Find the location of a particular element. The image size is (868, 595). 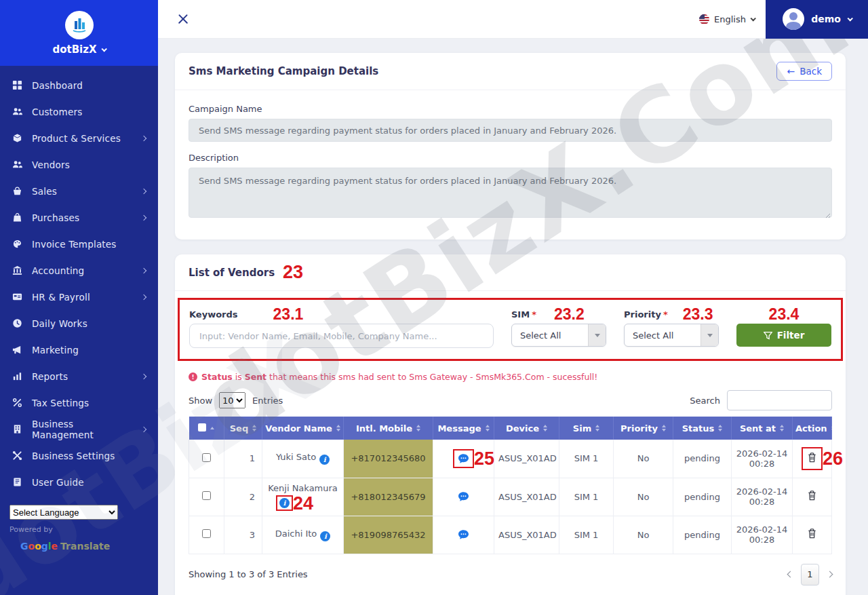

campaign-name-field is located at coordinates (510, 130).